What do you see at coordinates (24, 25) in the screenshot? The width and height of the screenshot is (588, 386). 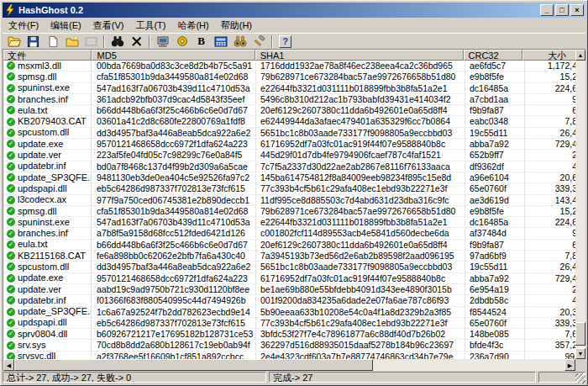 I see `menu-file: 文件(F)` at bounding box center [24, 25].